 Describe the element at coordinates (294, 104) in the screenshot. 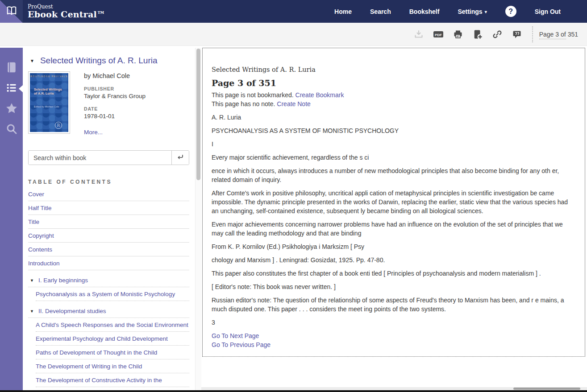

I see `create-note-link: Create Note` at that location.